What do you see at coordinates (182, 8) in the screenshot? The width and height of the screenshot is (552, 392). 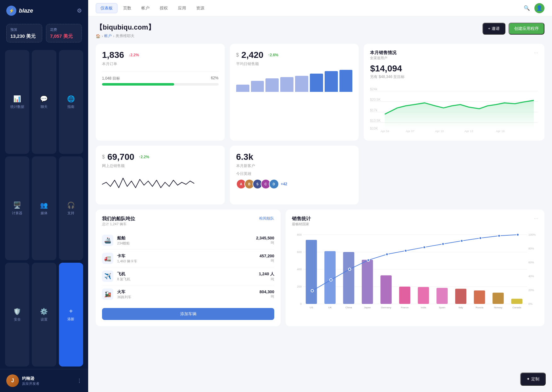 I see `tab-apps: 应用` at bounding box center [182, 8].